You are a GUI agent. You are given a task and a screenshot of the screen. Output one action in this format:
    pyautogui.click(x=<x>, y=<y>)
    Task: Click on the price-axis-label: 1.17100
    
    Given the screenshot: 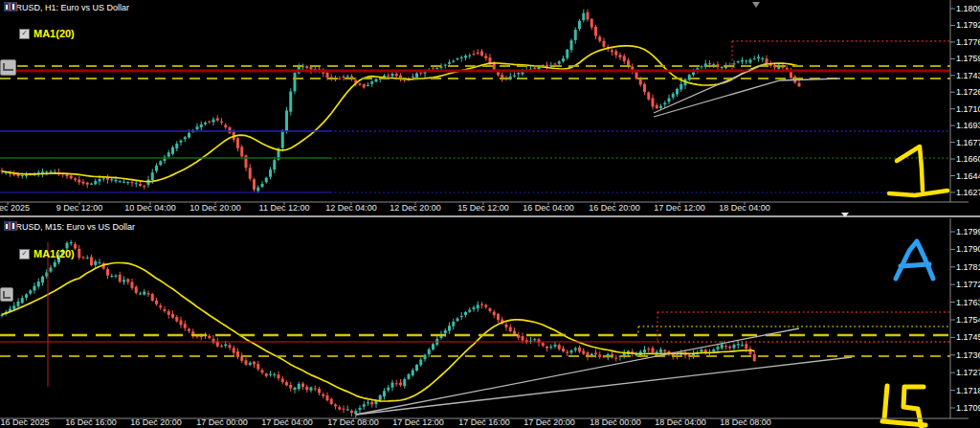 What is the action you would take?
    pyautogui.click(x=969, y=109)
    